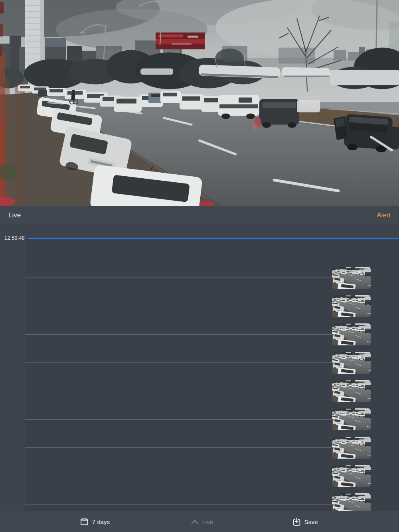  I want to click on alert-button: Alert, so click(384, 215).